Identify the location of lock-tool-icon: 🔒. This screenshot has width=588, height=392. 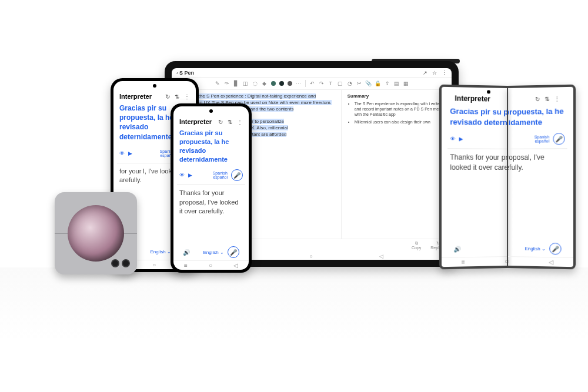
(378, 83).